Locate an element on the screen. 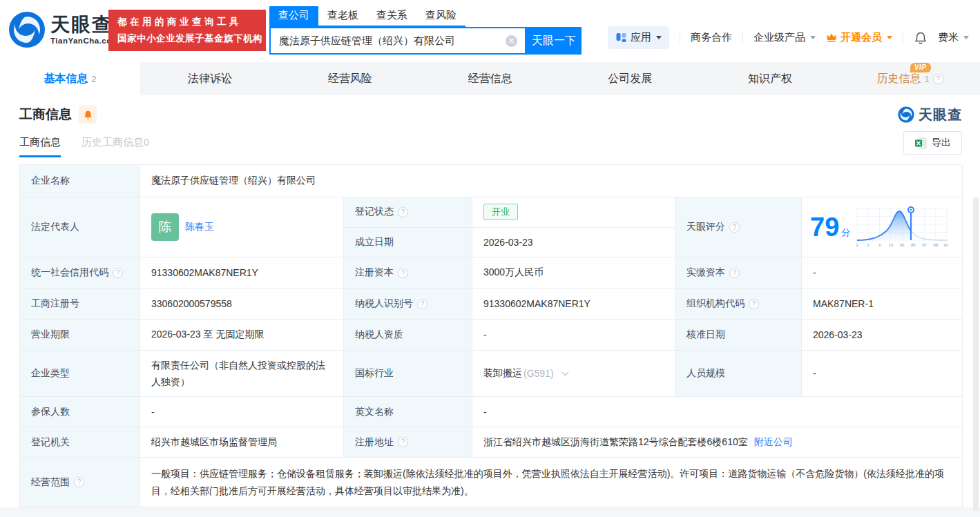 This screenshot has height=517, width=980. legal-rep-link: 陈春玉 is located at coordinates (200, 227).